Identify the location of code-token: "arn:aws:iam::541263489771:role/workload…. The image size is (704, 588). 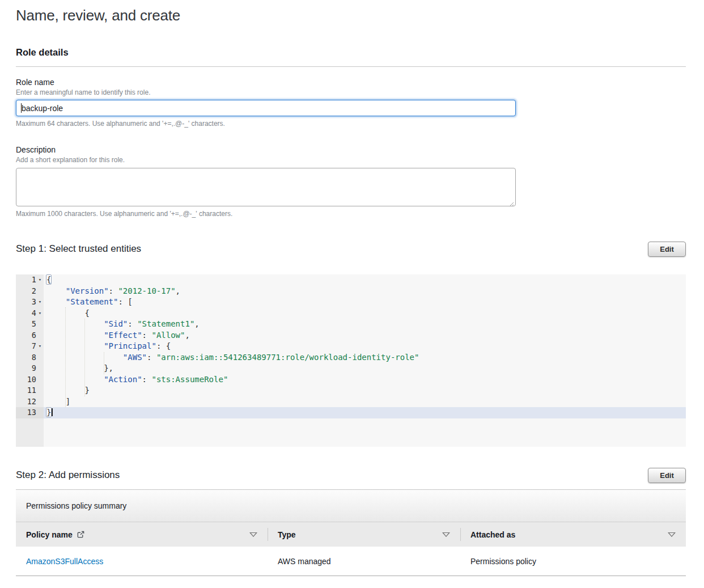
(288, 357).